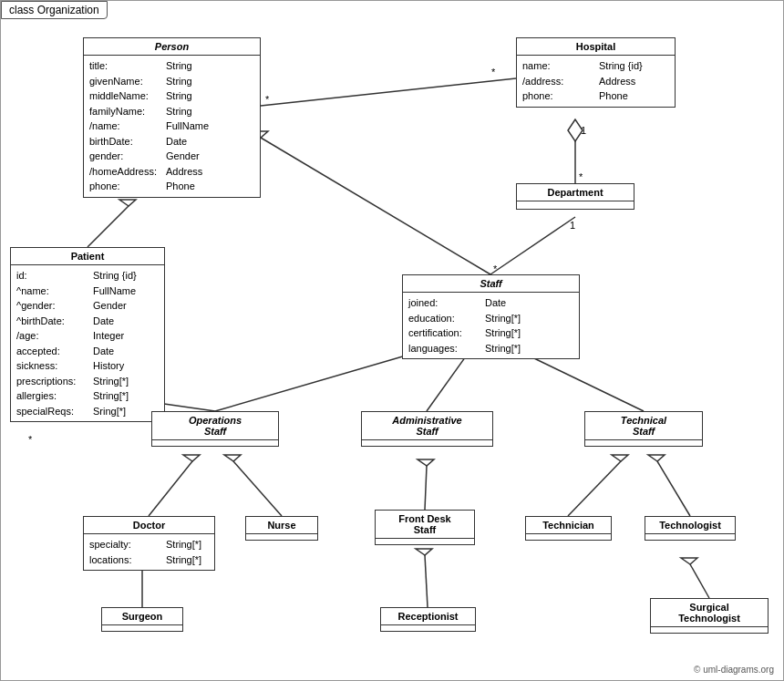  What do you see at coordinates (150, 552) in the screenshot?
I see `doctor-attrs: specialty:String[*] locations:String[*]` at bounding box center [150, 552].